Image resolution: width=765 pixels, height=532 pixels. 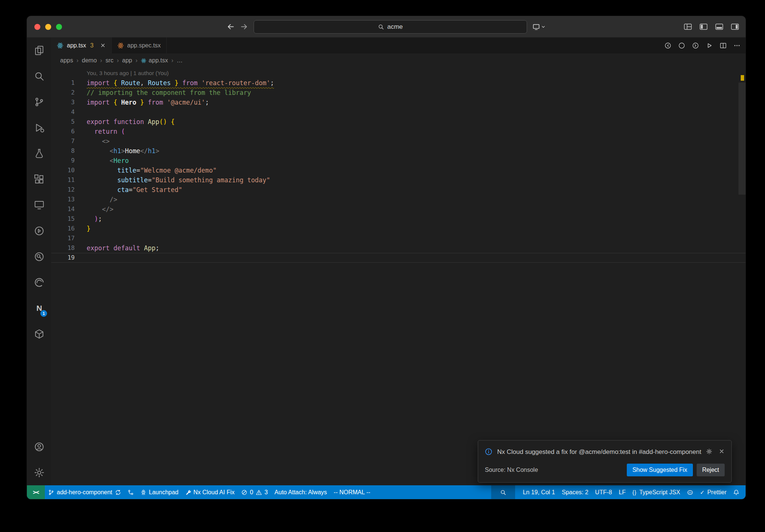 What do you see at coordinates (123, 151) in the screenshot?
I see `code-text: <h1>Home</h1>` at bounding box center [123, 151].